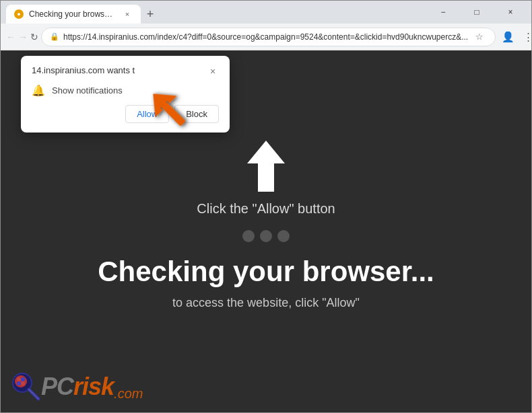 This screenshot has height=413, width=532. What do you see at coordinates (443, 12) in the screenshot?
I see `minimize-button: −` at bounding box center [443, 12].